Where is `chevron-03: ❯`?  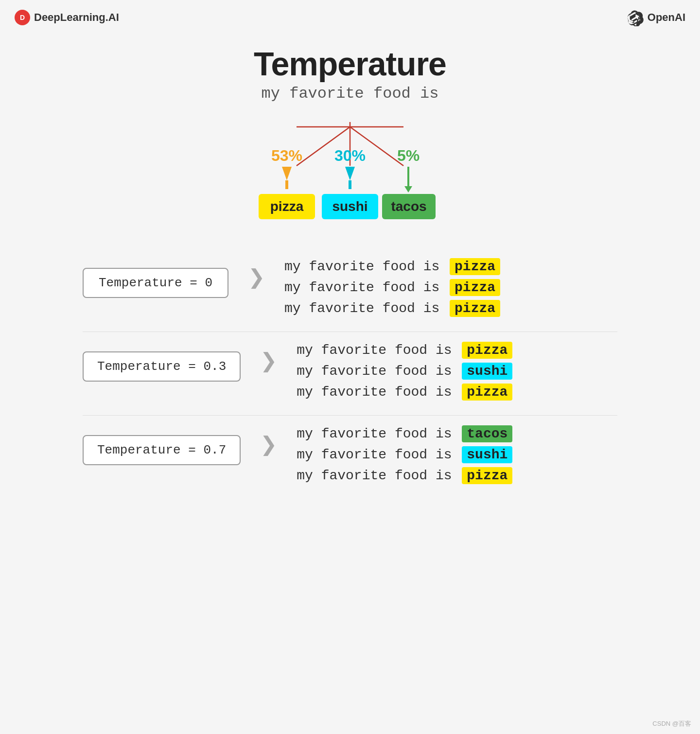
chevron-03: ❯ is located at coordinates (268, 361).